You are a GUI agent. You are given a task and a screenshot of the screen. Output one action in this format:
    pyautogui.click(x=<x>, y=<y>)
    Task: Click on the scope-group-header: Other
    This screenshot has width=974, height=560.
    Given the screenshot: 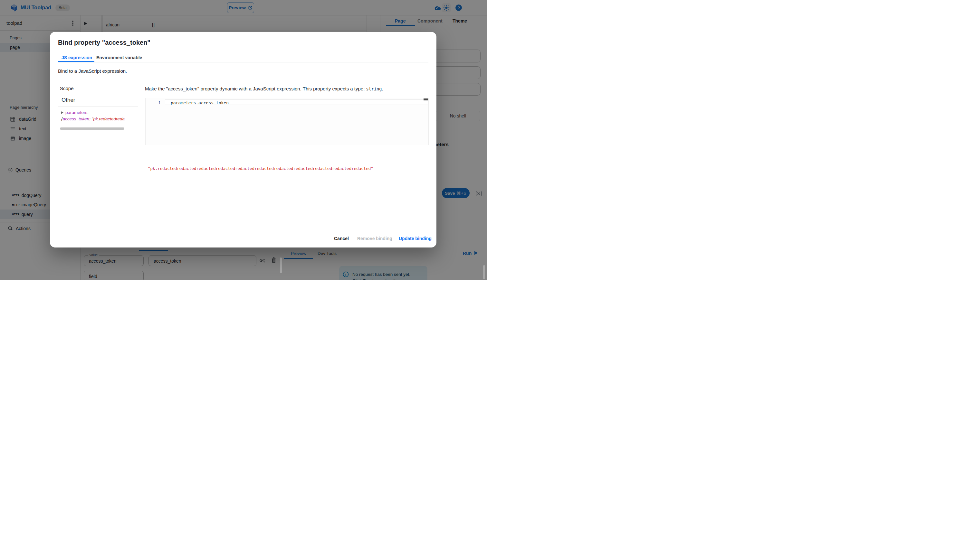 What is the action you would take?
    pyautogui.click(x=98, y=100)
    